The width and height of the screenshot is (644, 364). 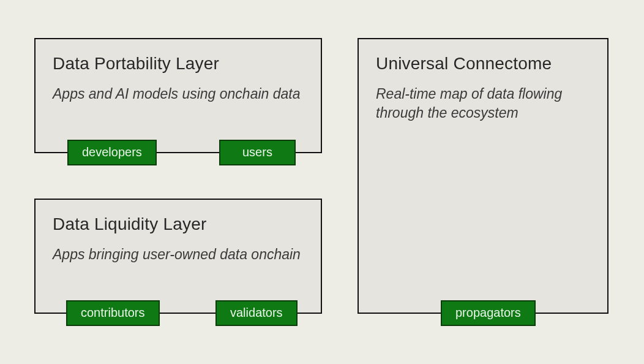 I want to click on tag-propagators: propagators, so click(x=489, y=313).